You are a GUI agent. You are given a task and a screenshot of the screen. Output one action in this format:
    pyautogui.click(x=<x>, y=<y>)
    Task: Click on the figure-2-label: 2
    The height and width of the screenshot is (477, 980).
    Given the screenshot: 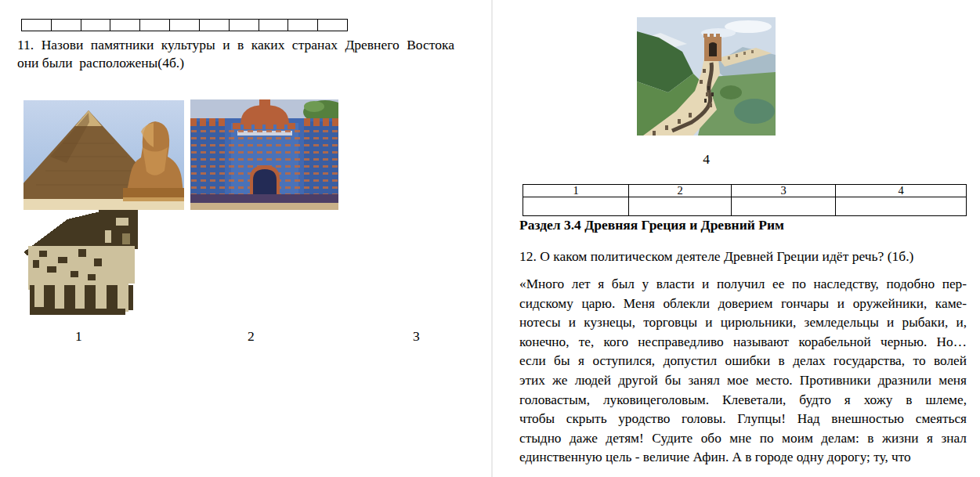 What is the action you would take?
    pyautogui.click(x=251, y=337)
    